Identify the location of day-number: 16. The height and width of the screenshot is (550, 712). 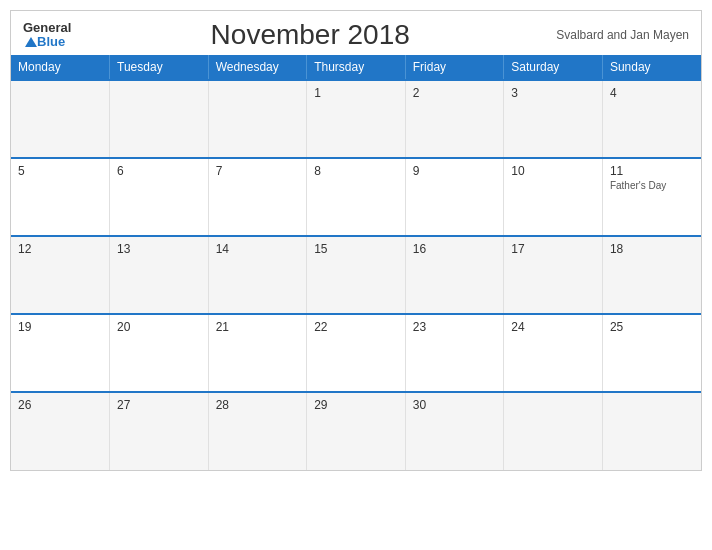
(455, 249).